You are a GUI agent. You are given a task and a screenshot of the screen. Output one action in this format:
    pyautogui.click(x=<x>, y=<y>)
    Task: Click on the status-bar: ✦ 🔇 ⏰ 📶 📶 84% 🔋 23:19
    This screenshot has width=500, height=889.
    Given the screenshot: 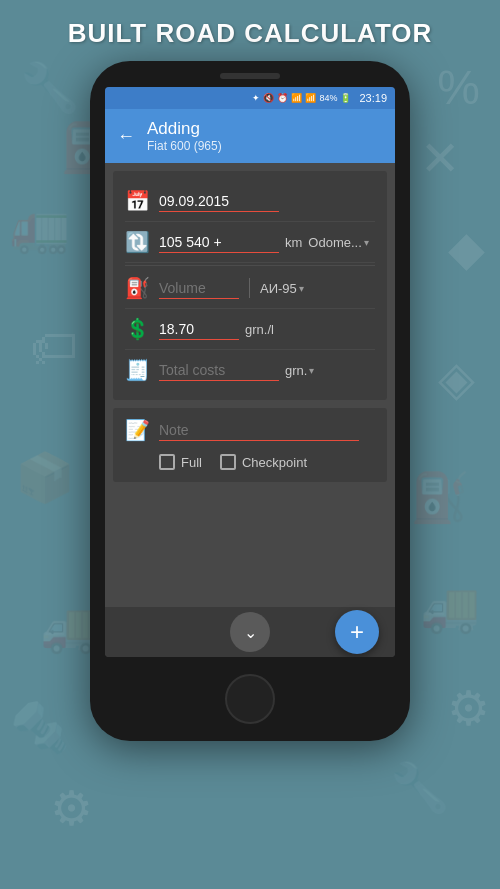 What is the action you would take?
    pyautogui.click(x=250, y=98)
    